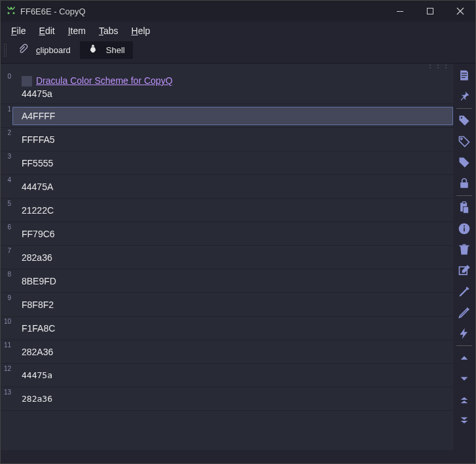 Image resolution: width=476 pixels, height=464 pixels. I want to click on menu-edit: Edit, so click(47, 31).